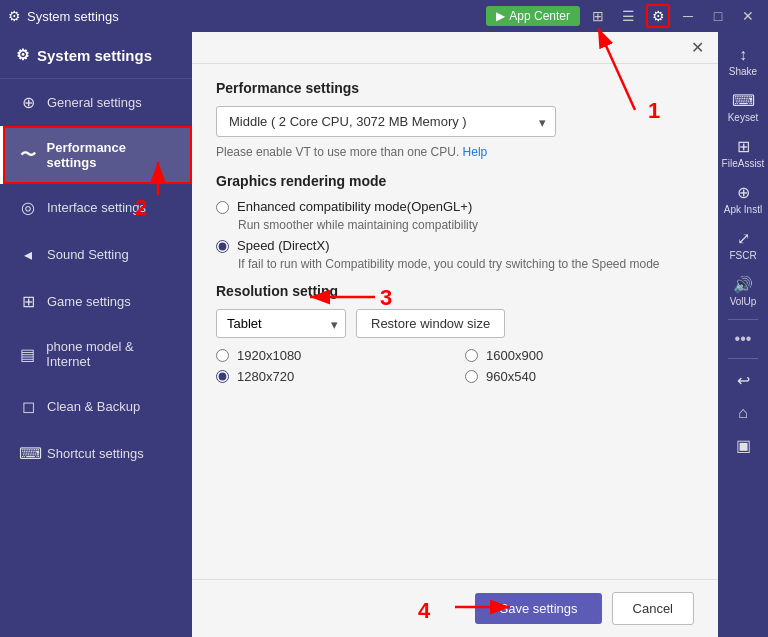  I want to click on fscr-tool: ⤢ FSCR, so click(743, 245).